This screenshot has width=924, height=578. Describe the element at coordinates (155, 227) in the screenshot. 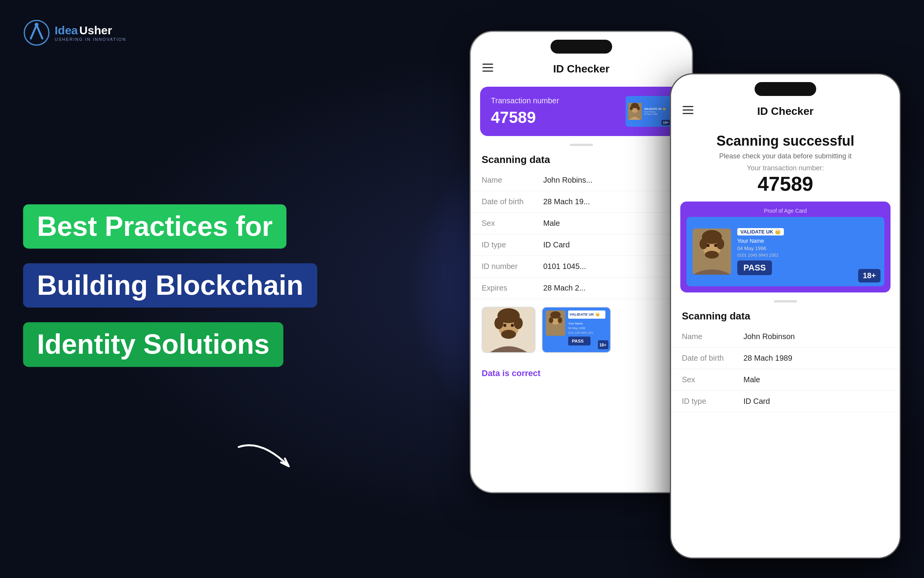

I see `headline-line-1: Best Practices for` at that location.